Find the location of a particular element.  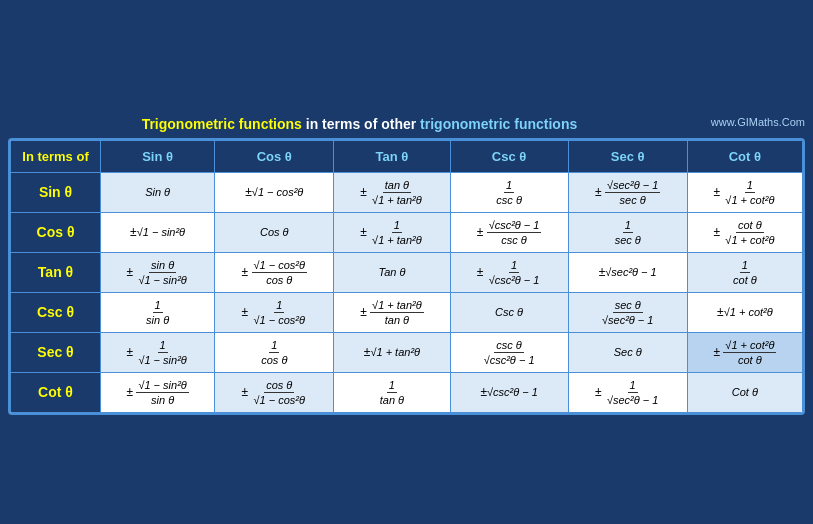

sin-cos: ±√1 − cos²θ is located at coordinates (274, 192).